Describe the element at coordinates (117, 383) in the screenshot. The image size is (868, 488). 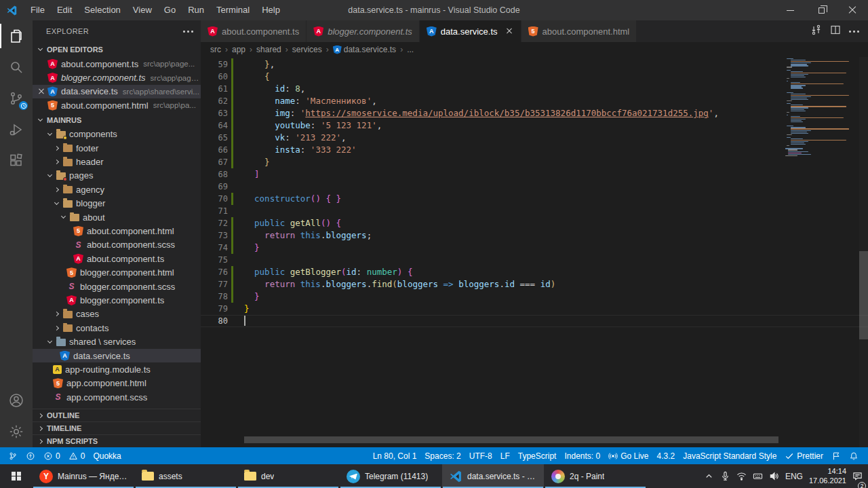
I see `tree-item-app.component.html: 5app.component.html` at that location.